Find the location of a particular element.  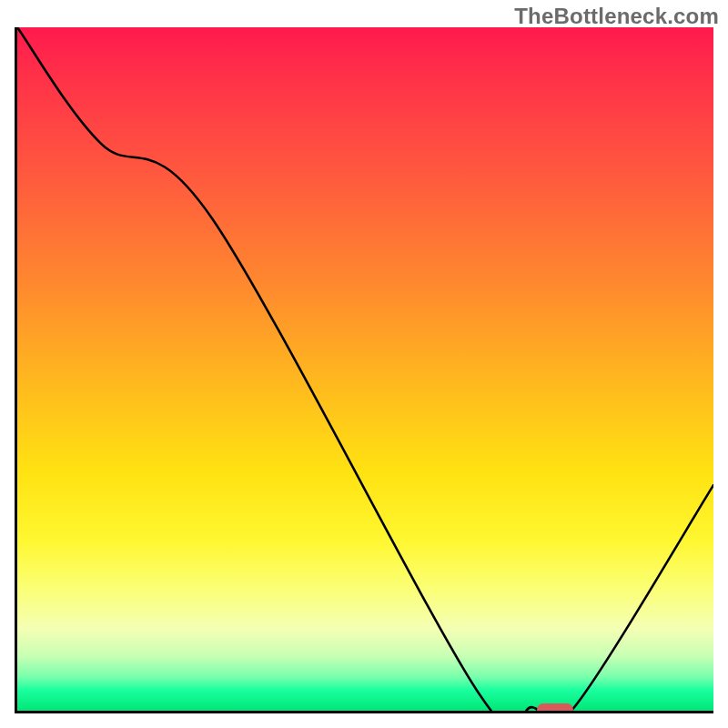

optimal-marker is located at coordinates (555, 708).